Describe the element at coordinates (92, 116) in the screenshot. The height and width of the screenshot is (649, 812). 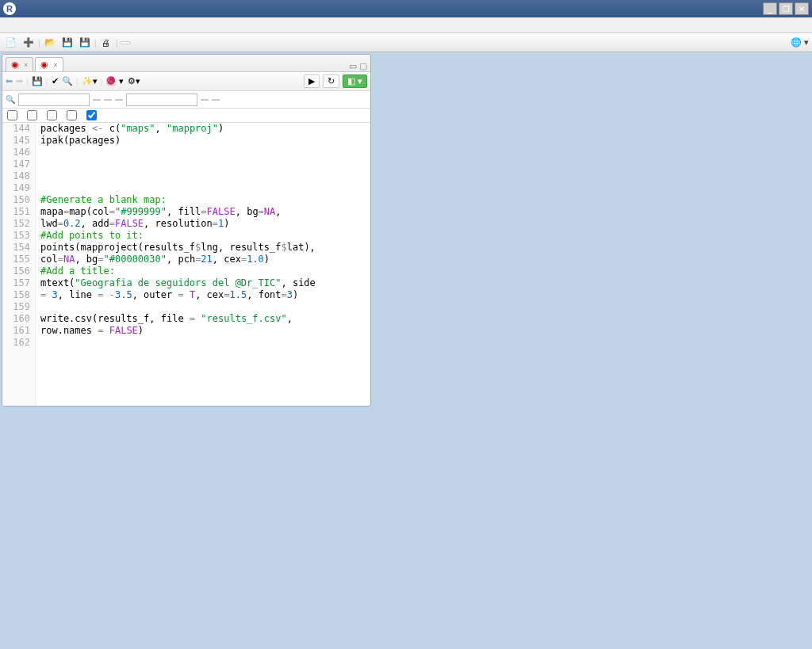
I see `opt-wrap` at that location.